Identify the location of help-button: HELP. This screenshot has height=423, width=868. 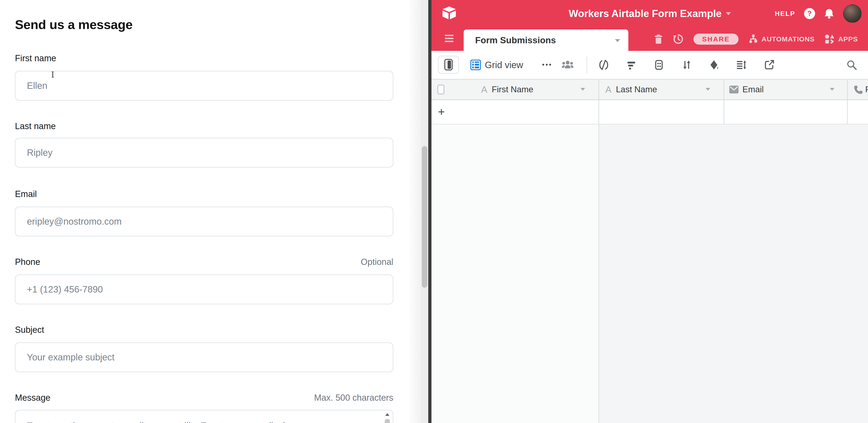
(785, 13).